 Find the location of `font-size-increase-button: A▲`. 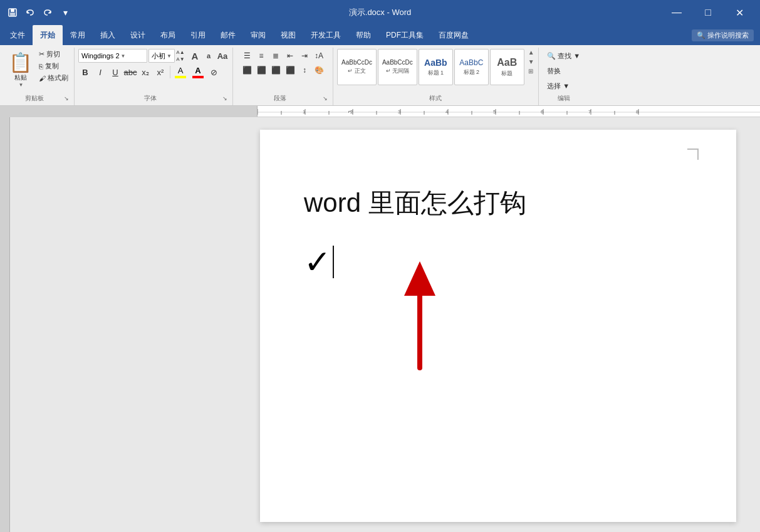

font-size-increase-button: A▲ is located at coordinates (180, 53).